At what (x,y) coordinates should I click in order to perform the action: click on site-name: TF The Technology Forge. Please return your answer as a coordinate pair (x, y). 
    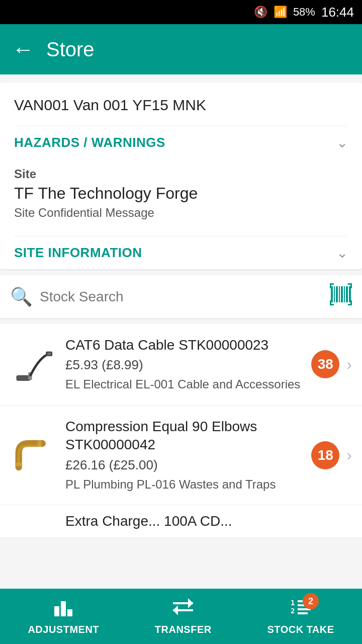
    Looking at the image, I should click on (181, 193).